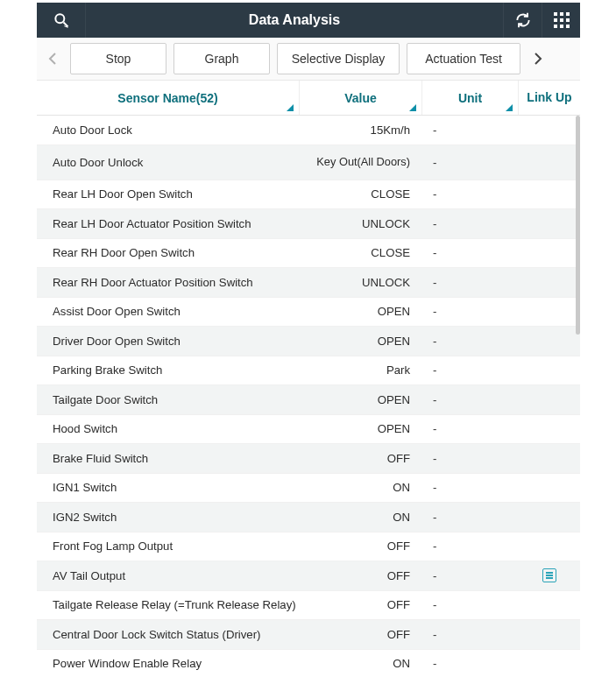  What do you see at coordinates (168, 459) in the screenshot?
I see `sensor-name-cell: Brake Fluid Switch` at bounding box center [168, 459].